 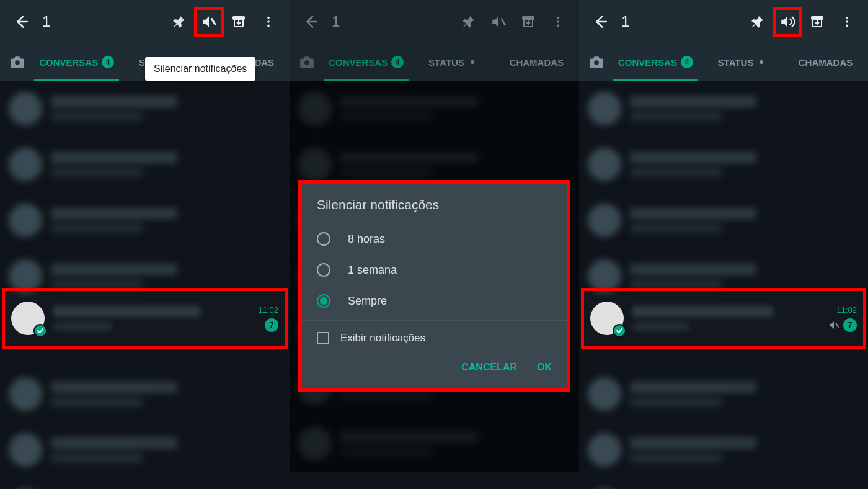 I want to click on chat-time: 11:02, so click(x=847, y=310).